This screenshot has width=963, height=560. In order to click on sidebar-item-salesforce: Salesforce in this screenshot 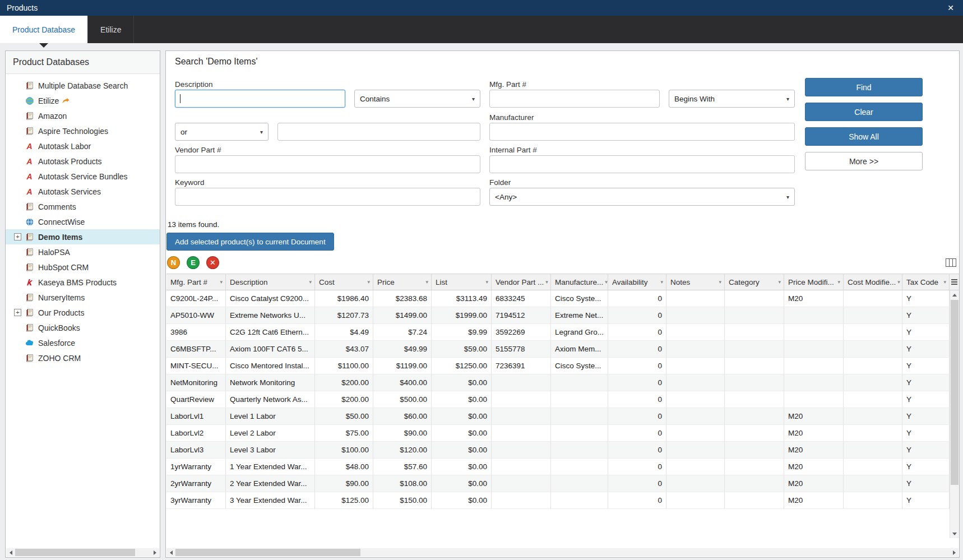, I will do `click(83, 343)`.